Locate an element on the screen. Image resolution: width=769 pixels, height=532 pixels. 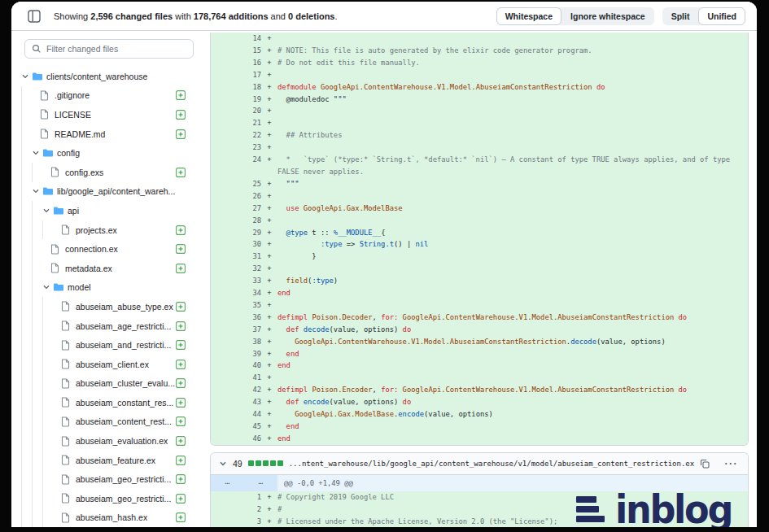
tree-row-file: abuseiam_and_restricti... is located at coordinates (108, 345).